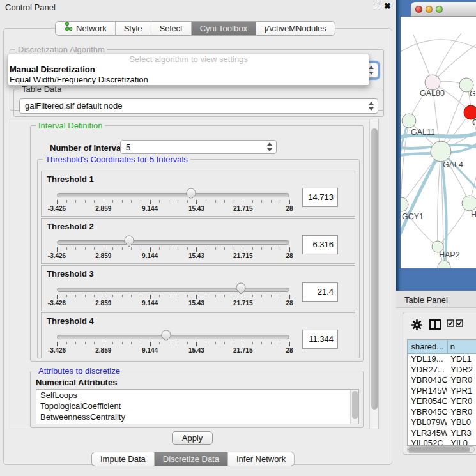  I want to click on tab-jactivemnodules: jActiveMNodules, so click(296, 28).